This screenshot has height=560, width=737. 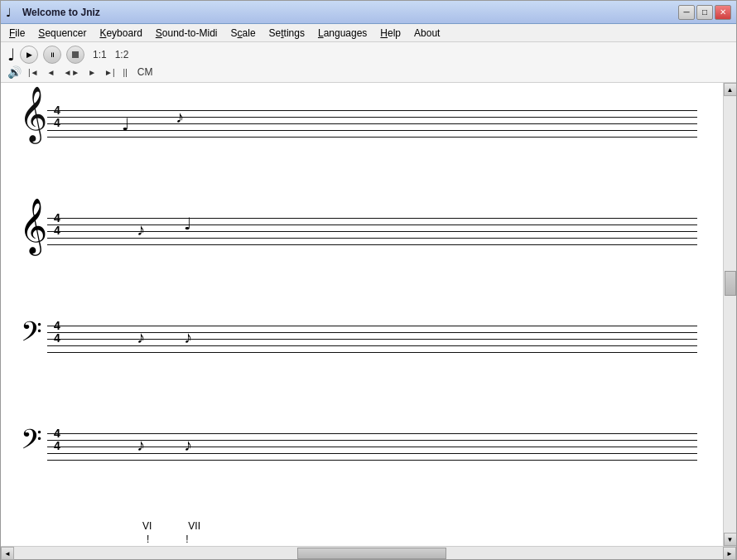 What do you see at coordinates (75, 55) in the screenshot?
I see `stop-button` at bounding box center [75, 55].